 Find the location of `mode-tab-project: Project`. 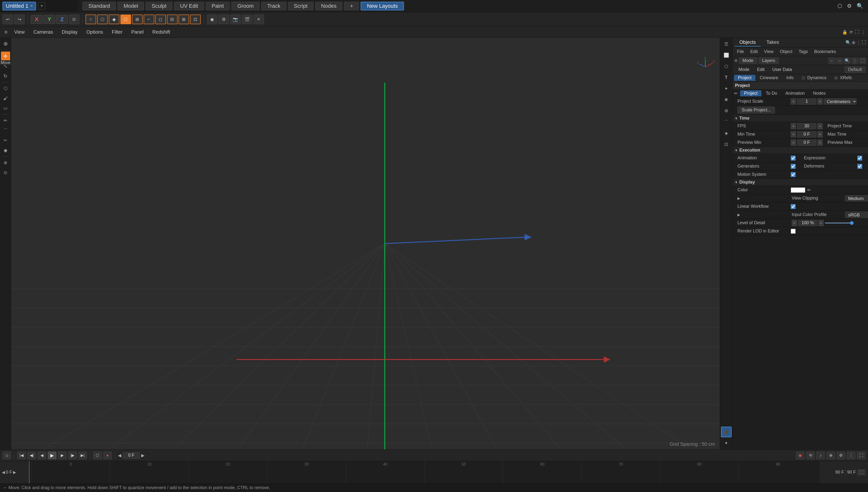

mode-tab-project: Project is located at coordinates (745, 78).